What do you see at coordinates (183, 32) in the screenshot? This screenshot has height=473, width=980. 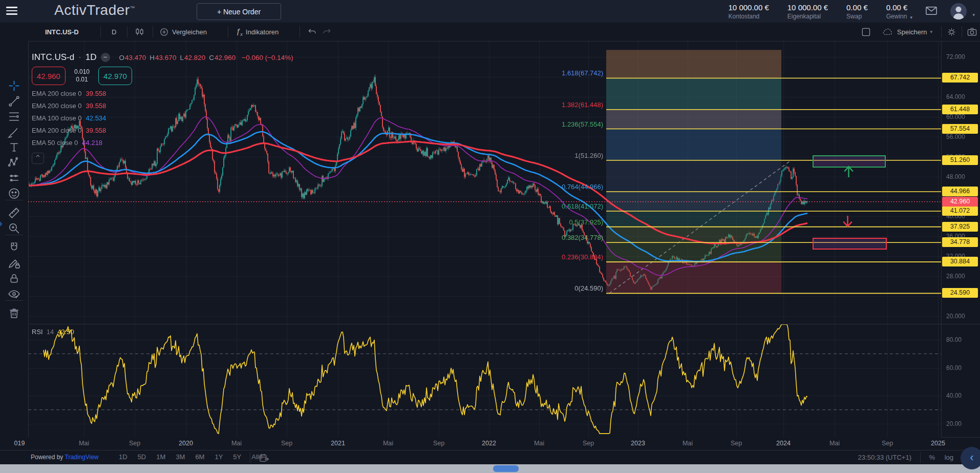 I see `compare-button: Vergleichen` at bounding box center [183, 32].